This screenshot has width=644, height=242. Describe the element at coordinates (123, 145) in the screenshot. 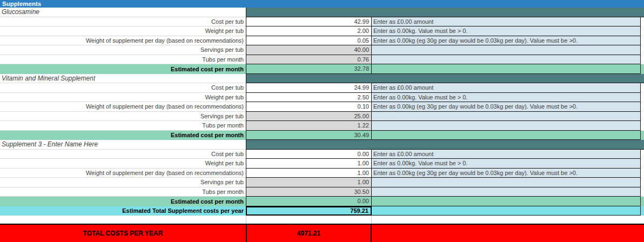

I see `section-title-supplement3: Supplement 3 - Enter Name Here` at that location.